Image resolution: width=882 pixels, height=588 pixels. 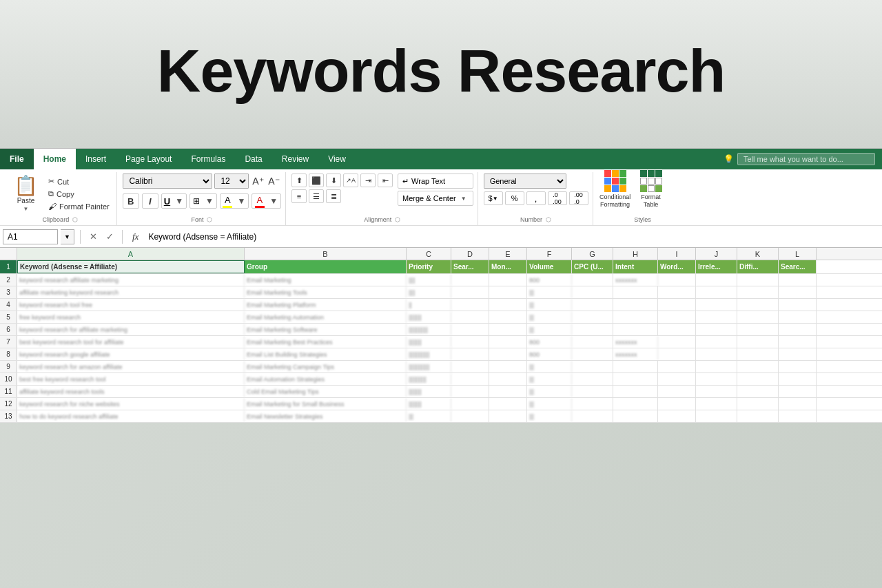 What do you see at coordinates (131, 201) in the screenshot?
I see `bold-button: B` at bounding box center [131, 201].